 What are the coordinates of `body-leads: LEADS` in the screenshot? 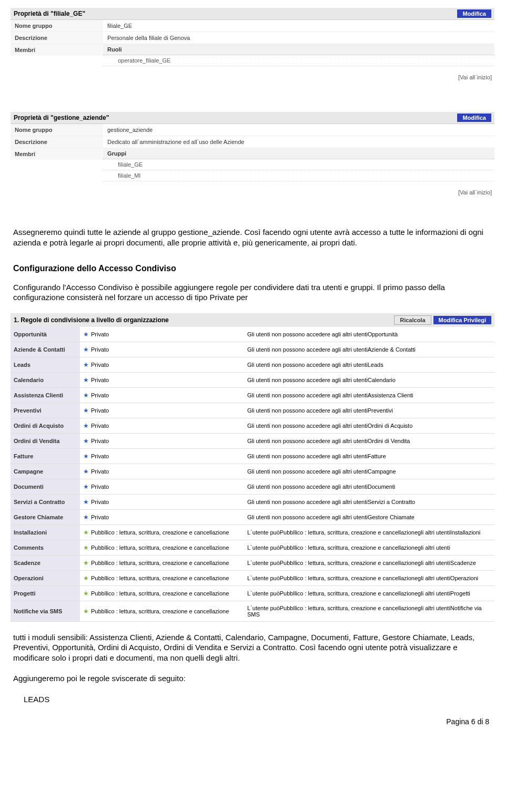 It's located at (258, 700).